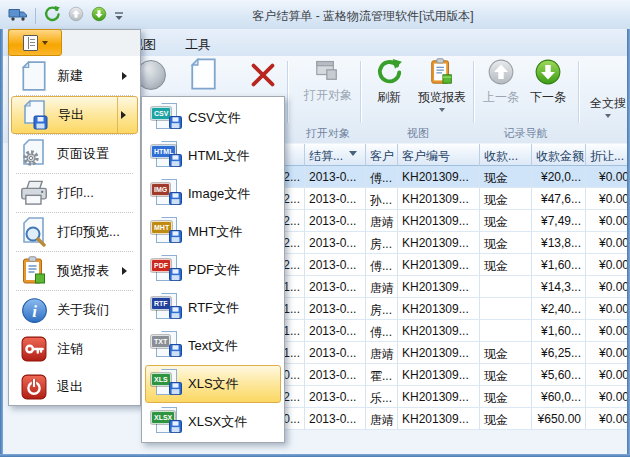 Image resolution: width=630 pixels, height=457 pixels. What do you see at coordinates (382, 397) in the screenshot?
I see `cell-customer: 乐...` at bounding box center [382, 397].